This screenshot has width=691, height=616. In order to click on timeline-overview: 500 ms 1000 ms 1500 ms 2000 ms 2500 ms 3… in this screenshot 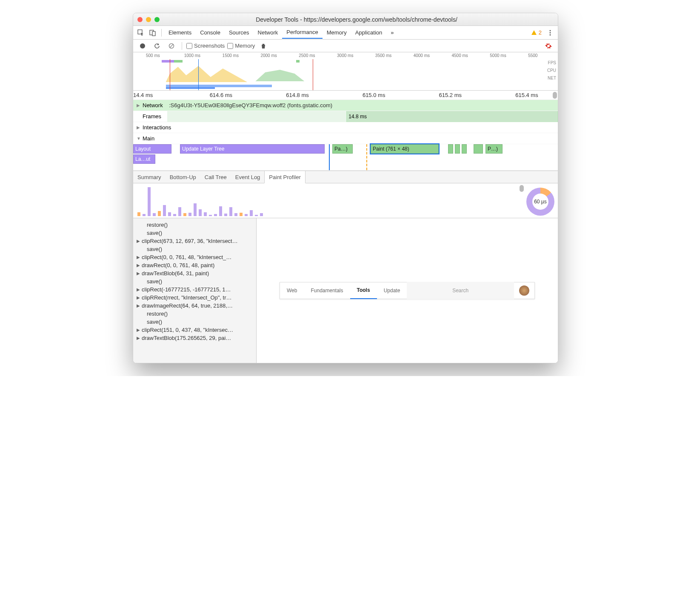, I will do `click(346, 71)`.